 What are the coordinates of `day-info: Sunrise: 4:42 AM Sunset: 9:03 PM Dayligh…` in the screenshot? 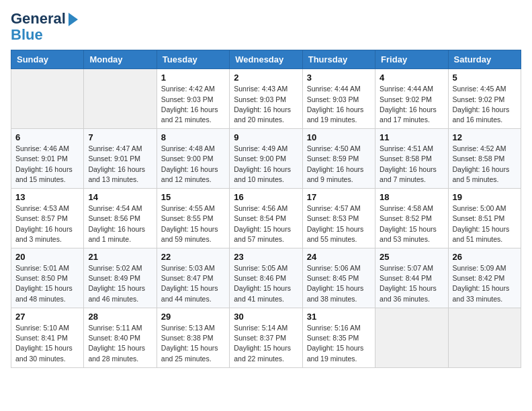 It's located at (193, 105).